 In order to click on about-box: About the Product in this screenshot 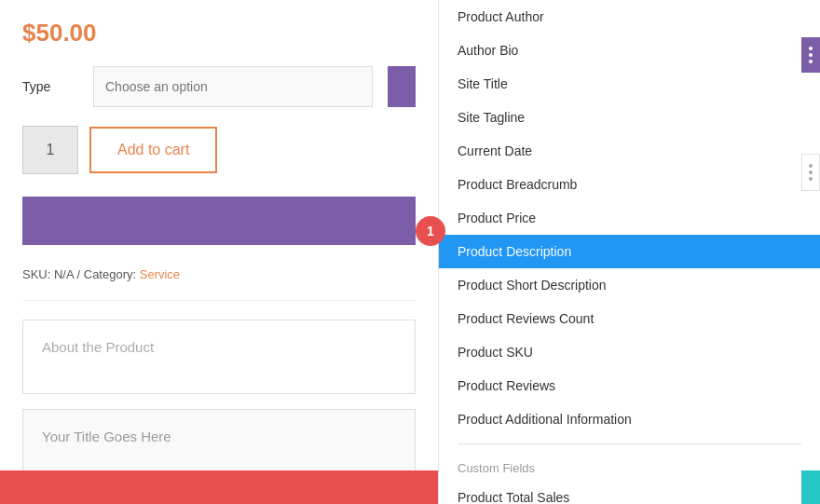, I will do `click(219, 357)`.